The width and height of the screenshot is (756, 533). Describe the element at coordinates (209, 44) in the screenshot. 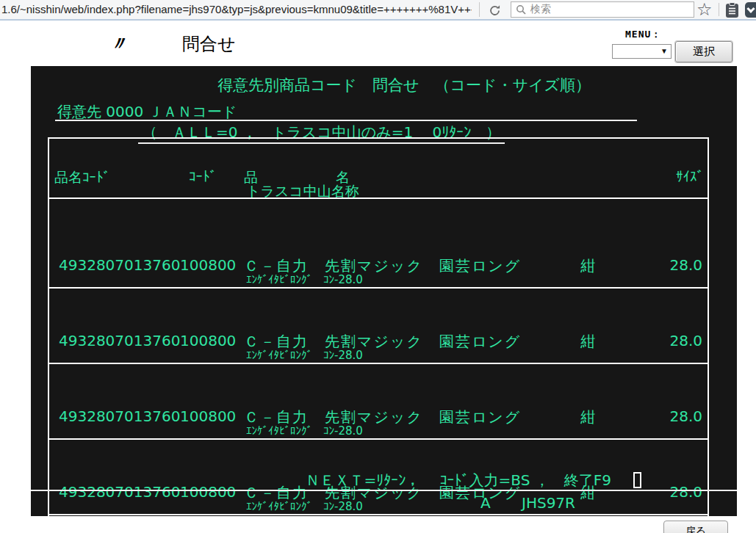

I see `page-title: 問合せ` at that location.